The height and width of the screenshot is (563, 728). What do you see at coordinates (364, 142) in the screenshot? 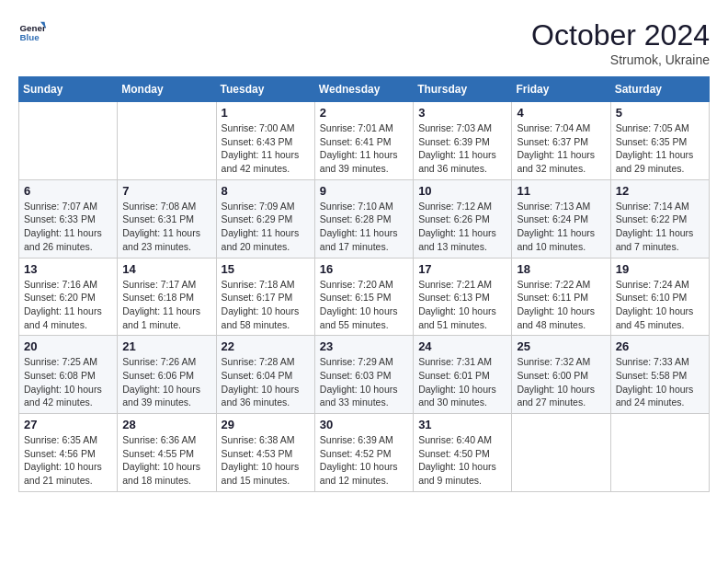
I see `calendar-cell: 2Sunrise: 7:01 AM Sunset: 6:41 PM Daylig…` at bounding box center [364, 142].